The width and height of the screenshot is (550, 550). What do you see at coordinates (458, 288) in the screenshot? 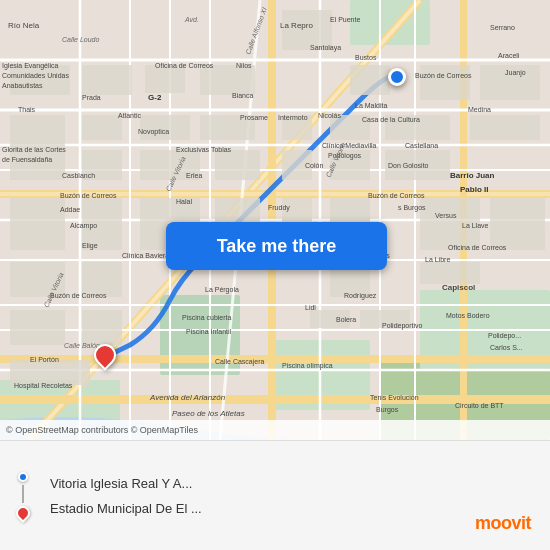
I see `svg-text: Capiscol` at bounding box center [458, 288].